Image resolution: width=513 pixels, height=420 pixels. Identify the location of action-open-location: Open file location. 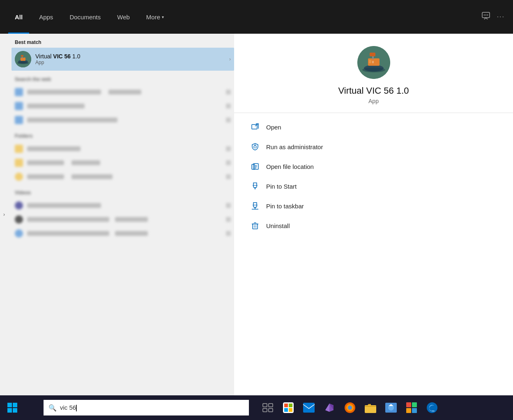
(374, 166).